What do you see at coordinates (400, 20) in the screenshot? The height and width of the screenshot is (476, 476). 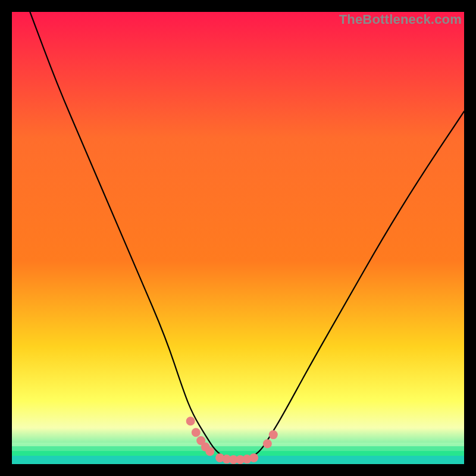 I see `watermark-text: TheBottleneck.com` at bounding box center [400, 20].